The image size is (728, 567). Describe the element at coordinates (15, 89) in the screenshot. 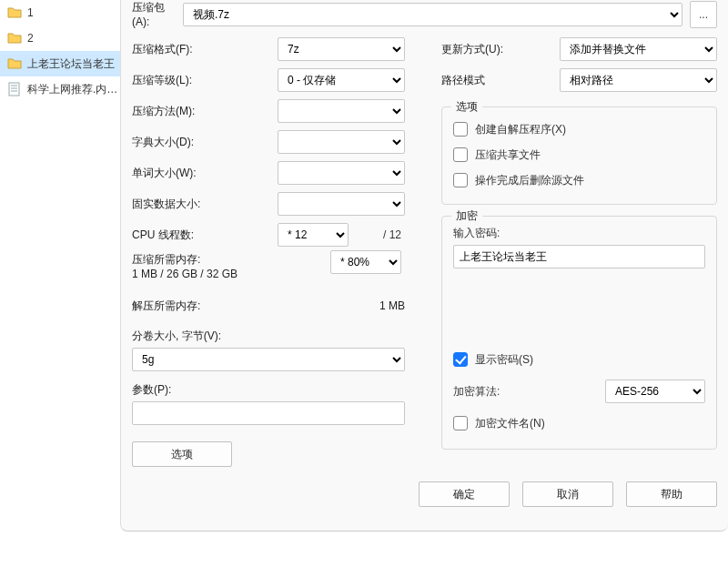

I see `file-icon` at that location.